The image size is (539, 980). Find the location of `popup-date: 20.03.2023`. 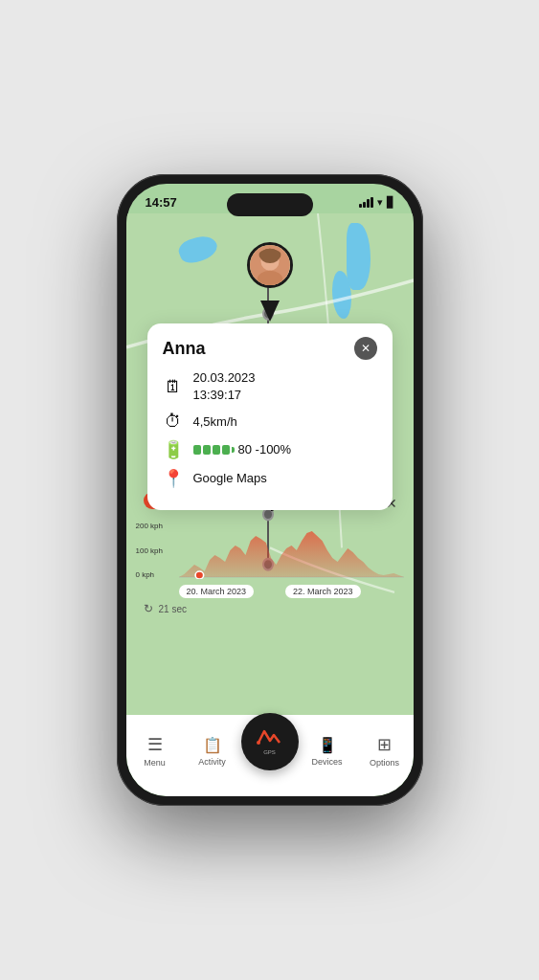

popup-date: 20.03.2023 is located at coordinates (224, 378).